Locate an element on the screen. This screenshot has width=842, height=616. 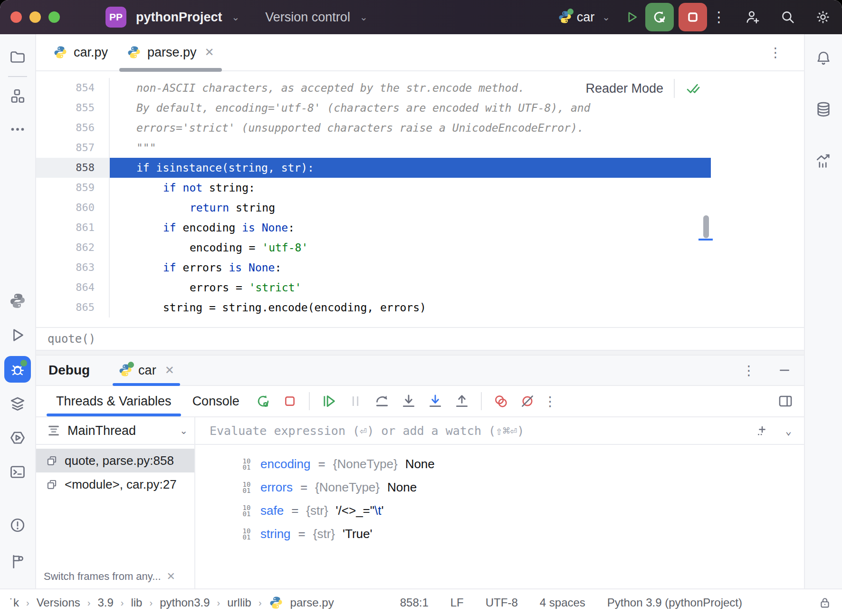
add-watch-icon is located at coordinates (762, 431).